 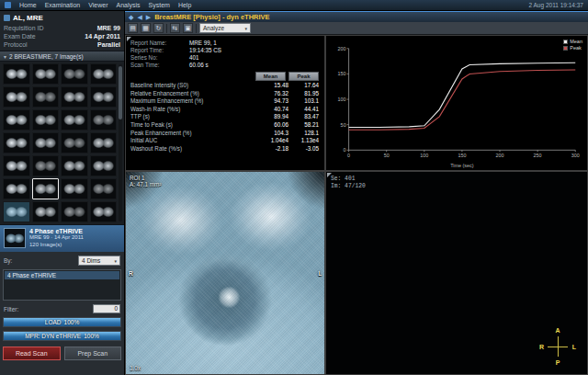 What do you see at coordinates (270, 76) in the screenshot?
I see `column-header-button: Mean` at bounding box center [270, 76].